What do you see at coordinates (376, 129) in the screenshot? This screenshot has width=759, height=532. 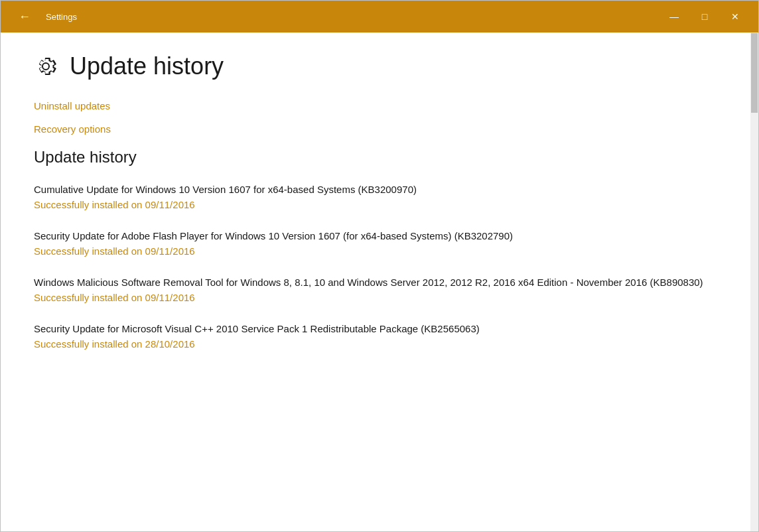 I see `recovery-options-link: Recovery options` at bounding box center [376, 129].